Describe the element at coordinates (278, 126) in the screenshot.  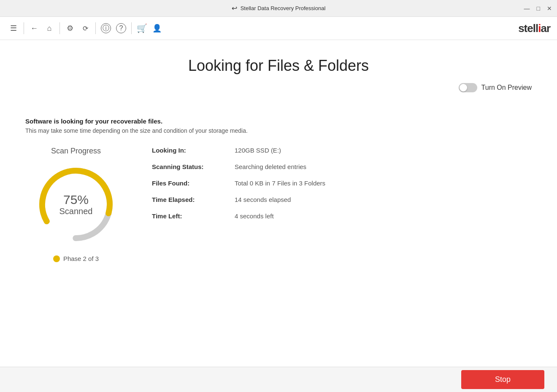
I see `info-section: Software is looking for your recoverable…` at that location.